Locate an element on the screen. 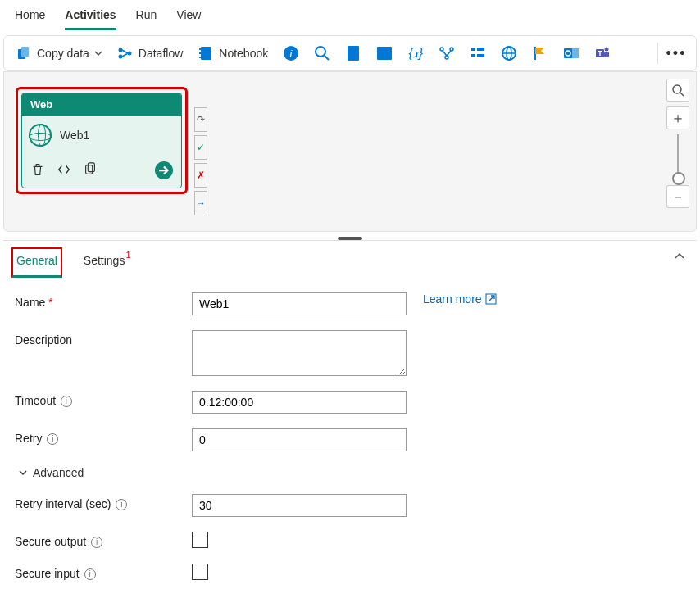 The width and height of the screenshot is (700, 607). zoom-slider is located at coordinates (678, 157).